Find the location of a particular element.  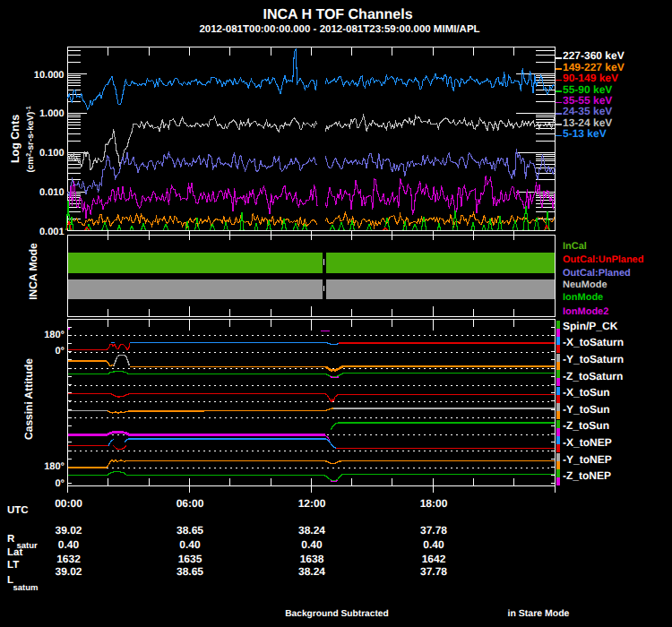

svg-text: Cassini Attitude is located at coordinates (29, 399).